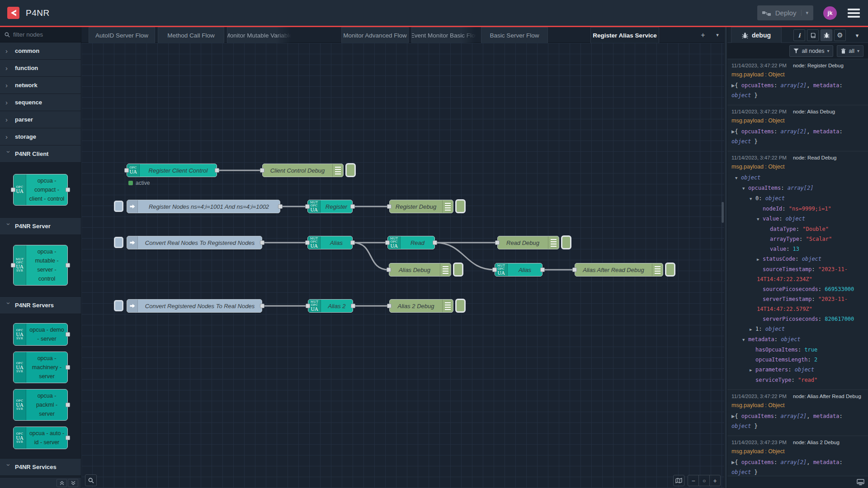 Image resolution: width=868 pixels, height=488 pixels. I want to click on debug-message: 11/14/2023, 3:47:22 PMnode: Alias Debugm…, so click(797, 128).